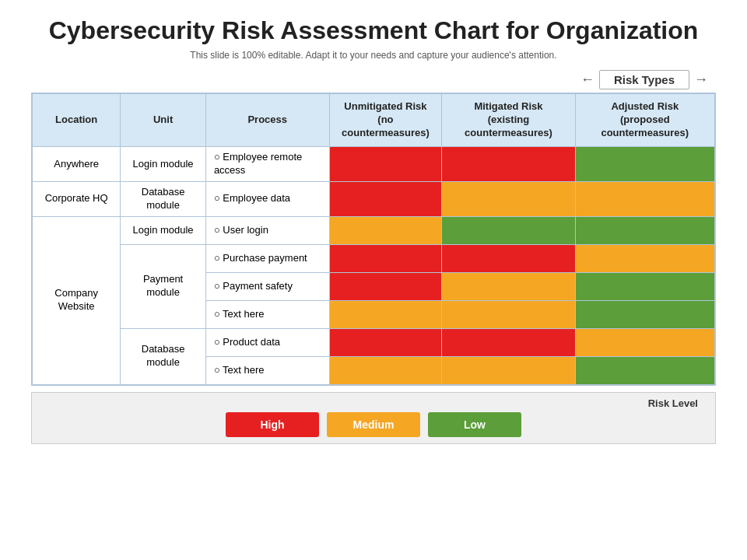 This screenshot has height=560, width=747. What do you see at coordinates (268, 286) in the screenshot?
I see `cell-process: ○ Payment safety` at bounding box center [268, 286].